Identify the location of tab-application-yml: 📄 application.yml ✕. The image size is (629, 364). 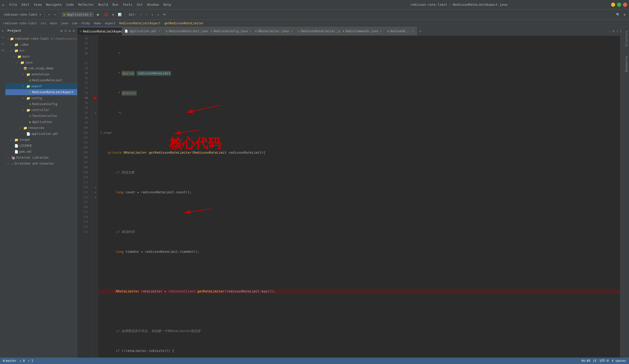
(143, 31).